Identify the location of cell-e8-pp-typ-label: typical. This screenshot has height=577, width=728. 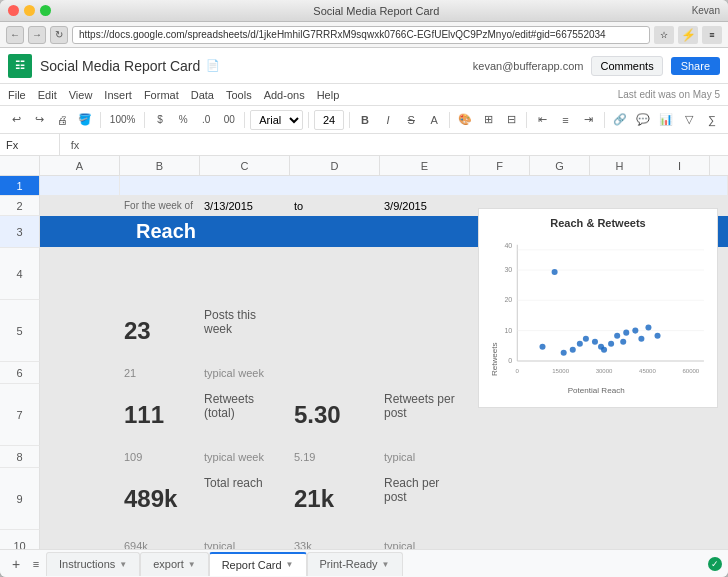
(425, 456).